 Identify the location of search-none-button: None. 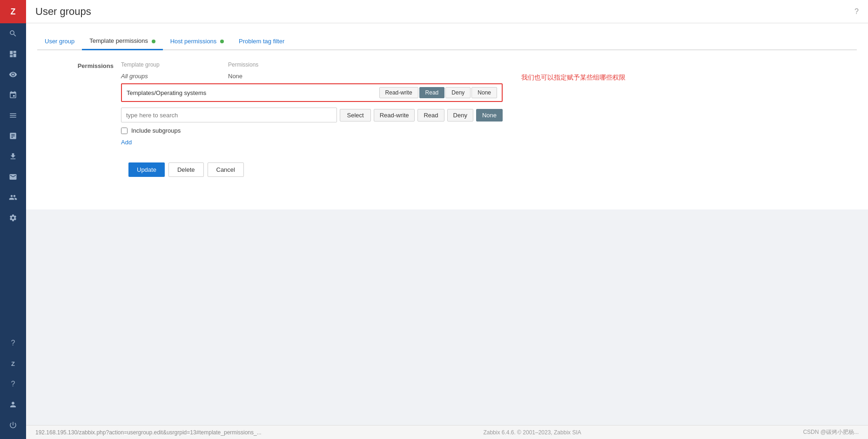
(490, 115).